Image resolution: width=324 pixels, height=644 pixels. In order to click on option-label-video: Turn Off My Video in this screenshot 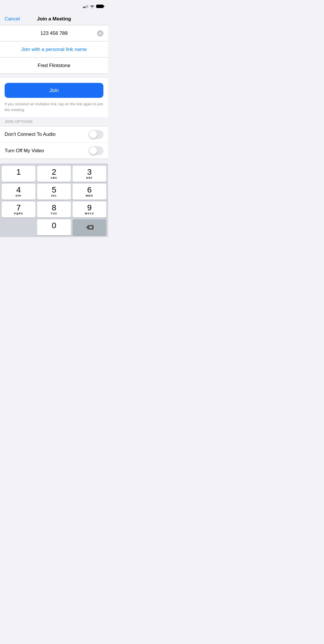, I will do `click(24, 151)`.